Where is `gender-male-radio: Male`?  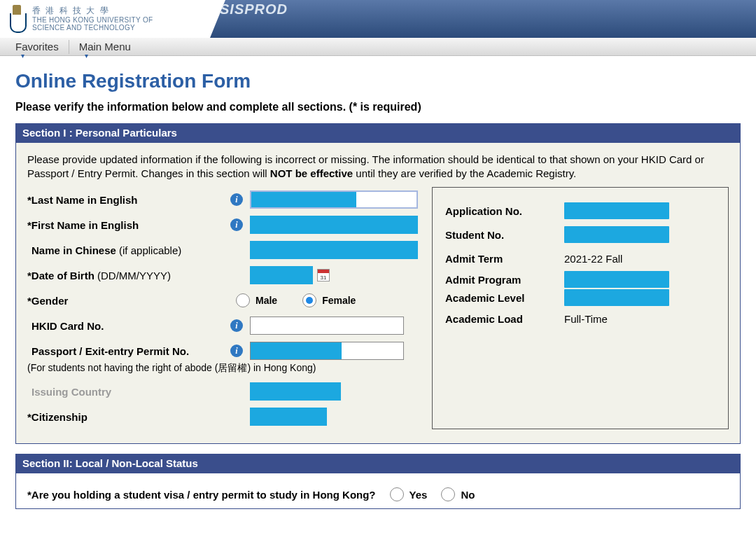 gender-male-radio: Male is located at coordinates (256, 300).